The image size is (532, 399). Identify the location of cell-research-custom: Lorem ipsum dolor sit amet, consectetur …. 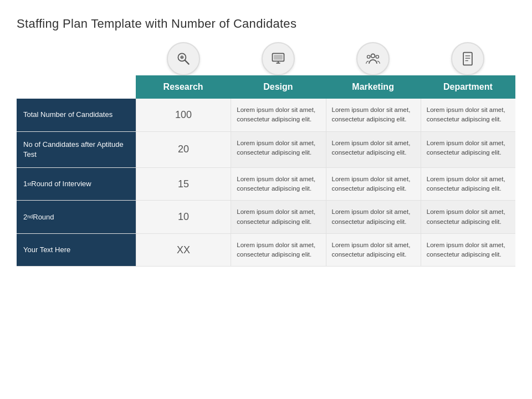
(278, 250).